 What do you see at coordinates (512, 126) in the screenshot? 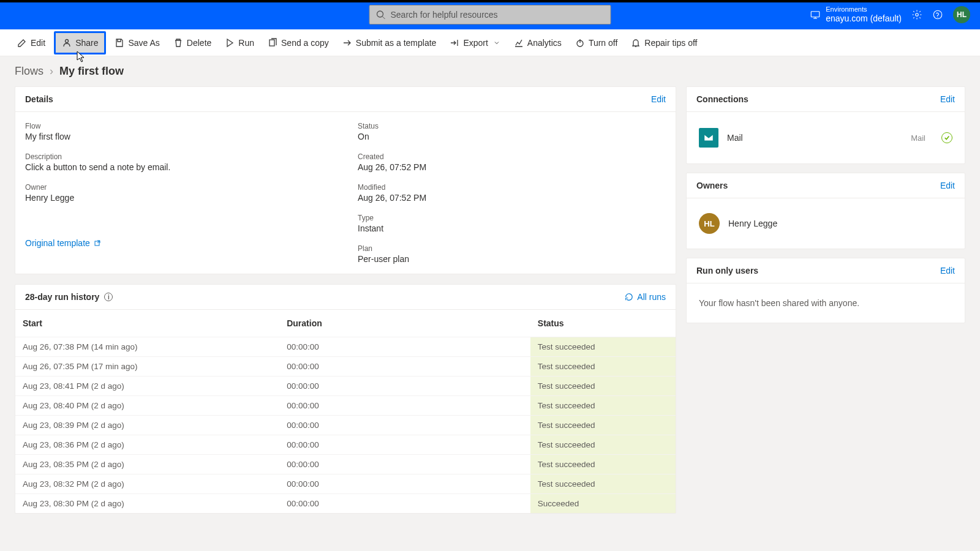
I see `status-label: Status` at bounding box center [512, 126].